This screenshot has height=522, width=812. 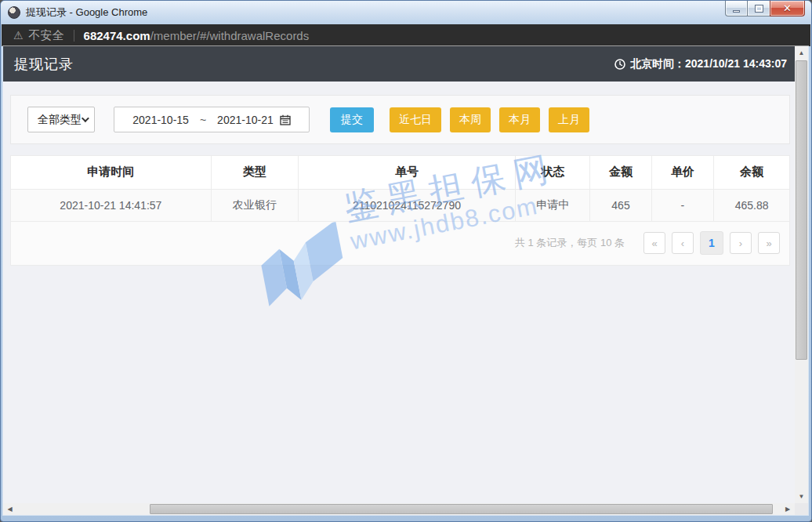 I want to click on col-apply-time: 申请时间, so click(x=111, y=172).